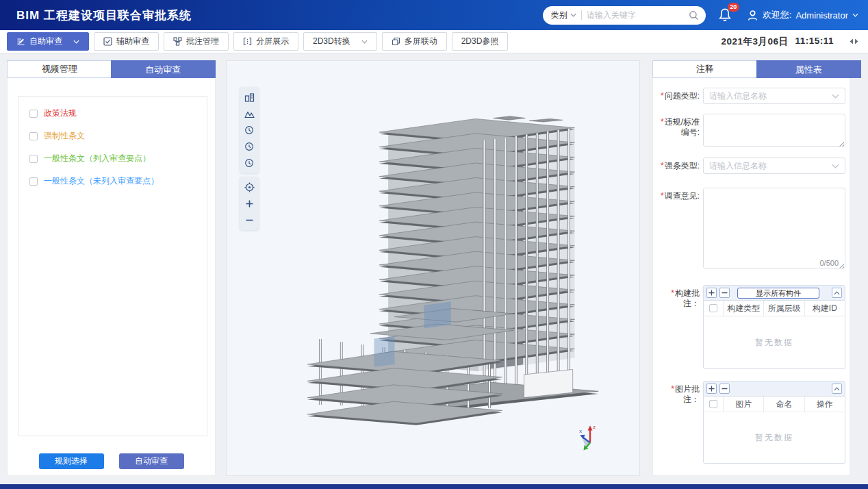 The image size is (868, 489). What do you see at coordinates (824, 308) in the screenshot?
I see `column-header: 构建ID` at bounding box center [824, 308].